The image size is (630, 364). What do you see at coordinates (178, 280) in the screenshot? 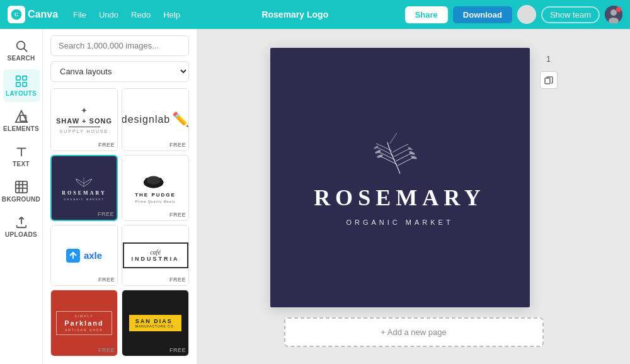
I see `free-badge-cafe: FREE` at bounding box center [178, 280].